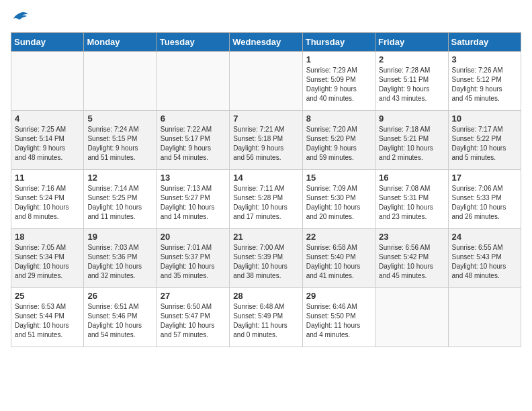  Describe the element at coordinates (266, 140) in the screenshot. I see `calendar-cell: 7Sunrise: 7:21 AMSunset: 5:18 PMDaylight…` at that location.